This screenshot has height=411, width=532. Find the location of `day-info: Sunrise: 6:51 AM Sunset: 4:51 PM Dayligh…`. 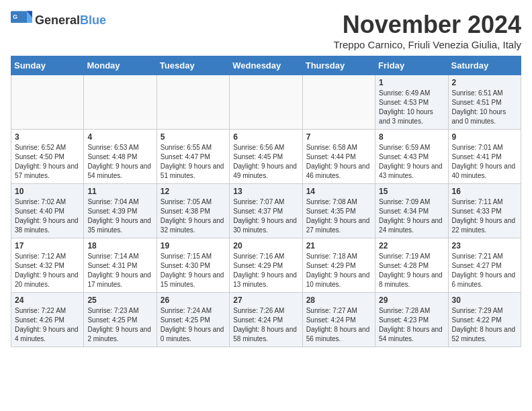

day-info: Sunrise: 6:51 AM Sunset: 4:51 PM Dayligh… is located at coordinates (485, 107).